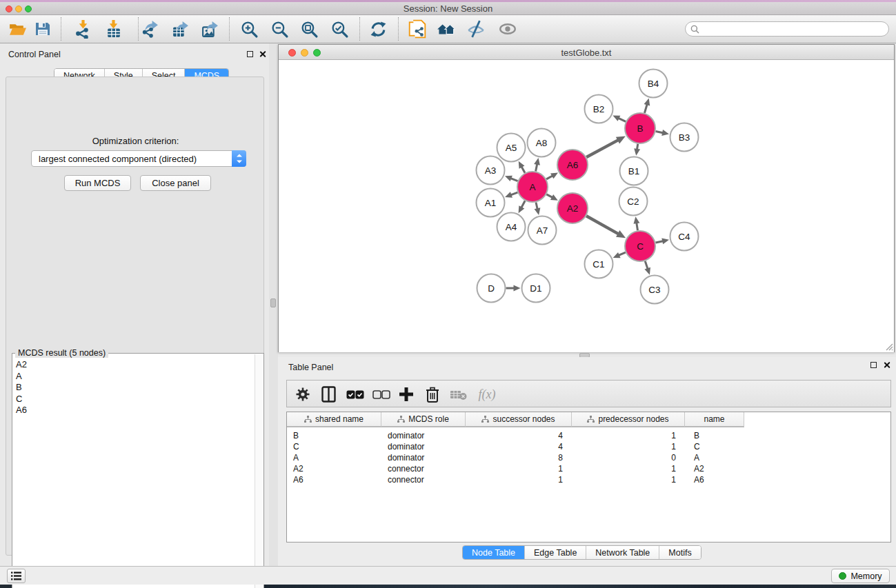 The height and width of the screenshot is (588, 896). Describe the element at coordinates (556, 553) in the screenshot. I see `tab-edge-table: Edge Table` at that location.